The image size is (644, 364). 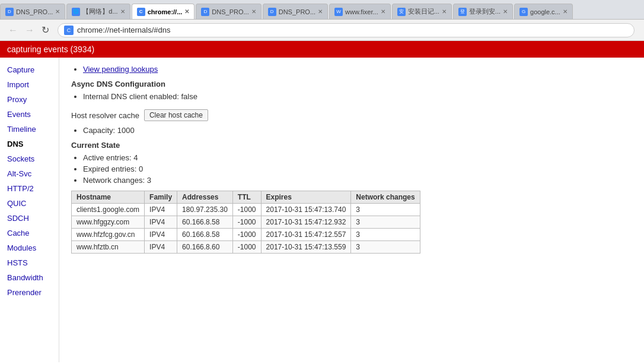 I want to click on table-row: www.hfggzy.comIPV460.166.8.58-10002017-1…, so click(x=246, y=222).